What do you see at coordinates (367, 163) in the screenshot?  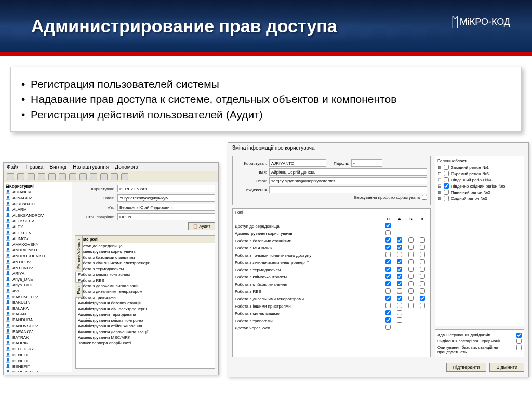 I see `dlg-pwd-input` at bounding box center [367, 163].